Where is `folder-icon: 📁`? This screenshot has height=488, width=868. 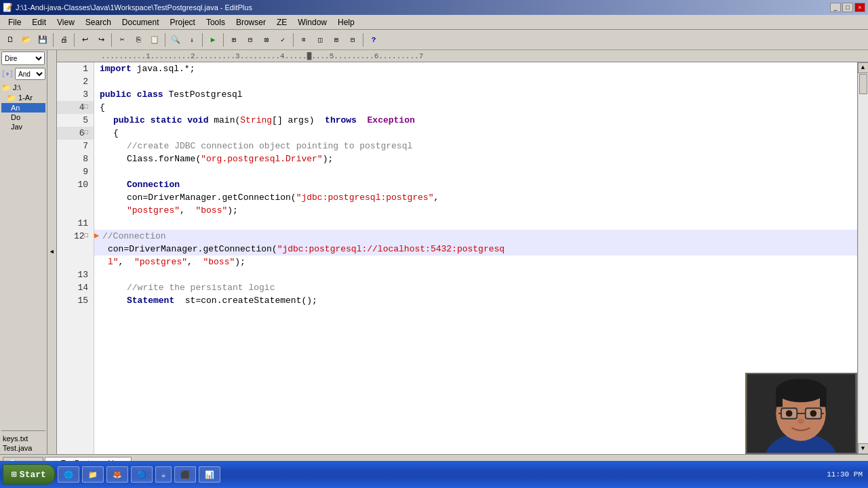 folder-icon: 📁 is located at coordinates (6, 87).